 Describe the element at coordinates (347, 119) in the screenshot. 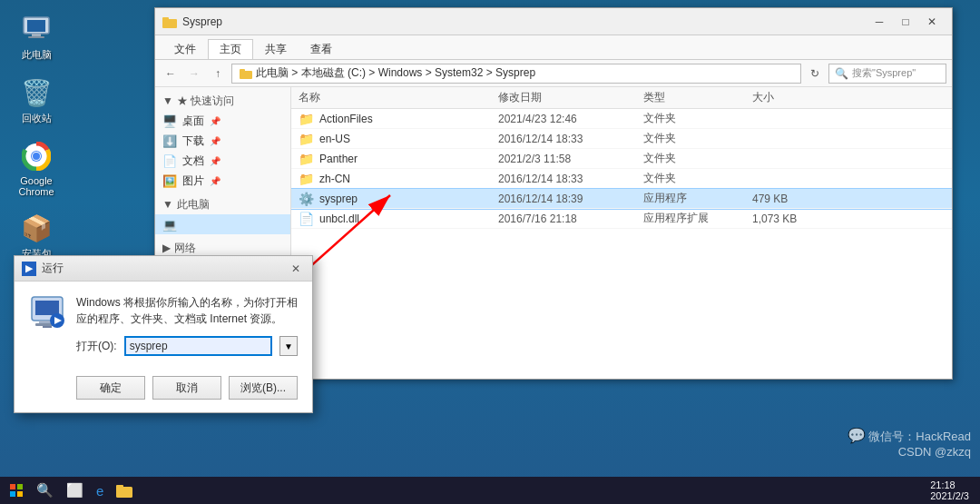

I see `file-name-text: ActionFiles` at that location.